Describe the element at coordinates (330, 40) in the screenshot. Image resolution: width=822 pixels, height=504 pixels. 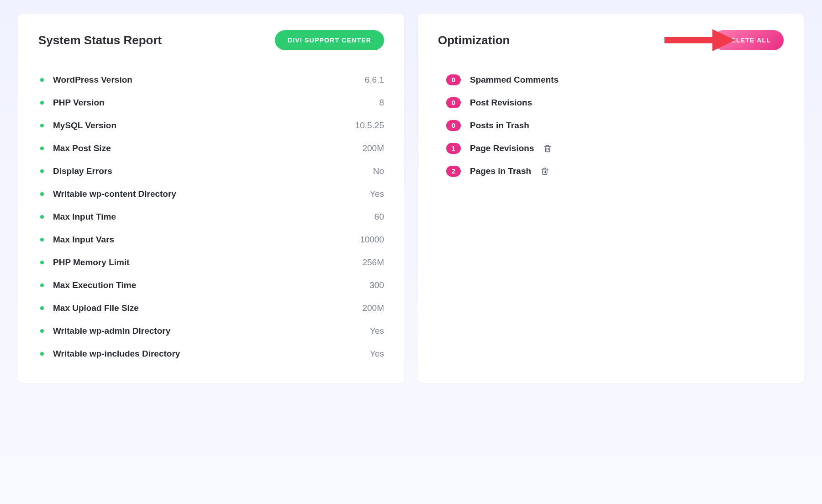
I see `divi-support-center-button: DIVI SUPPORT CENTER` at that location.